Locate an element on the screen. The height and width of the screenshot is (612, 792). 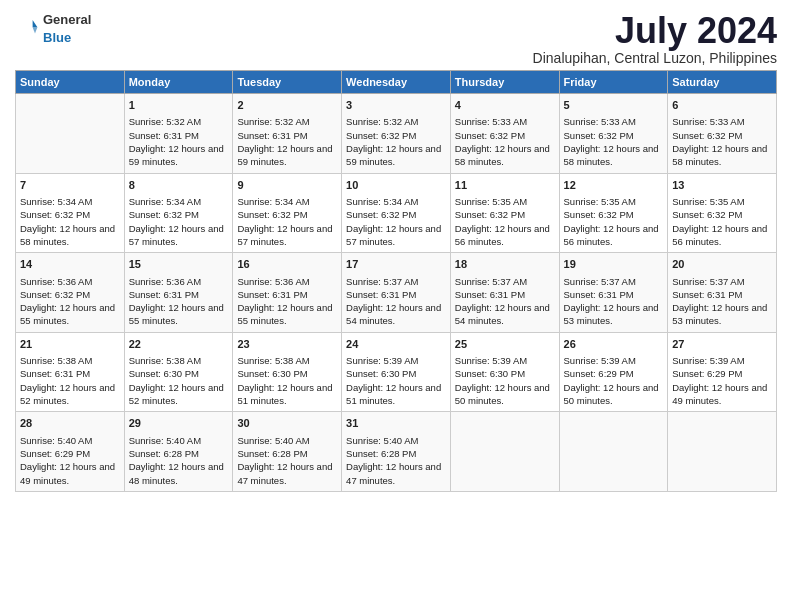
logo: General Blue is located at coordinates (53, 28).